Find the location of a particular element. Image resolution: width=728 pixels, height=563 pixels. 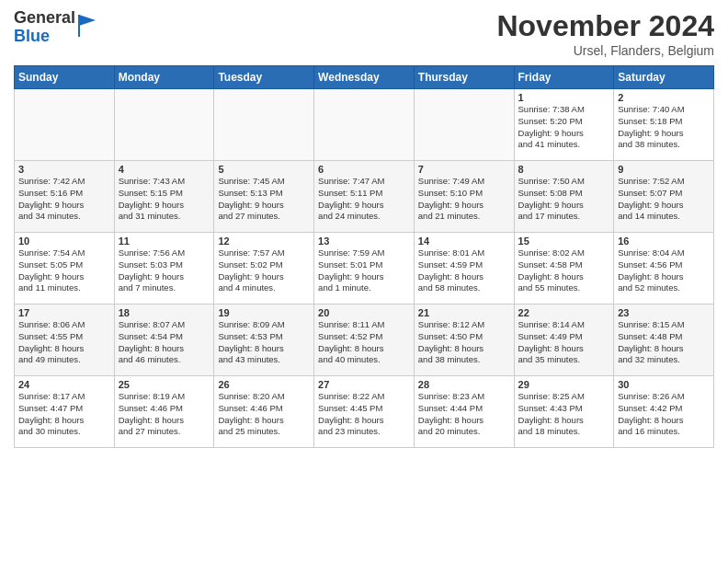

day-number: 19 is located at coordinates (264, 313).